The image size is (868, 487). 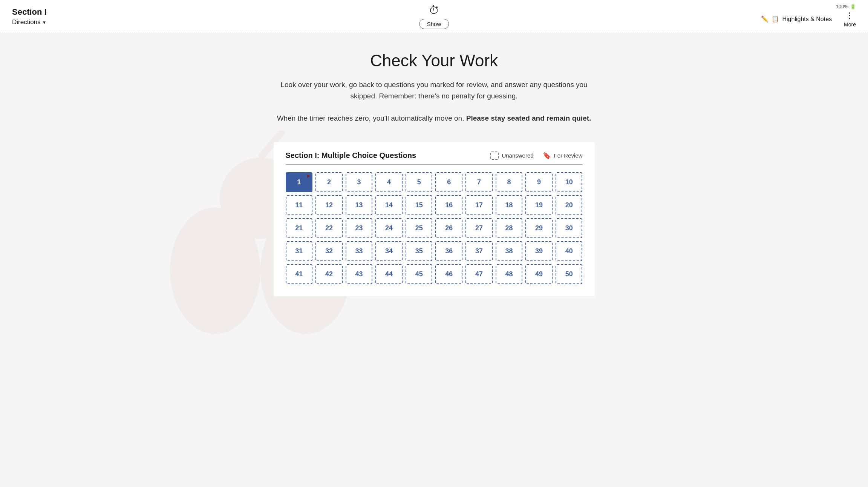 What do you see at coordinates (359, 205) in the screenshot?
I see `question-button-13: 13` at bounding box center [359, 205].